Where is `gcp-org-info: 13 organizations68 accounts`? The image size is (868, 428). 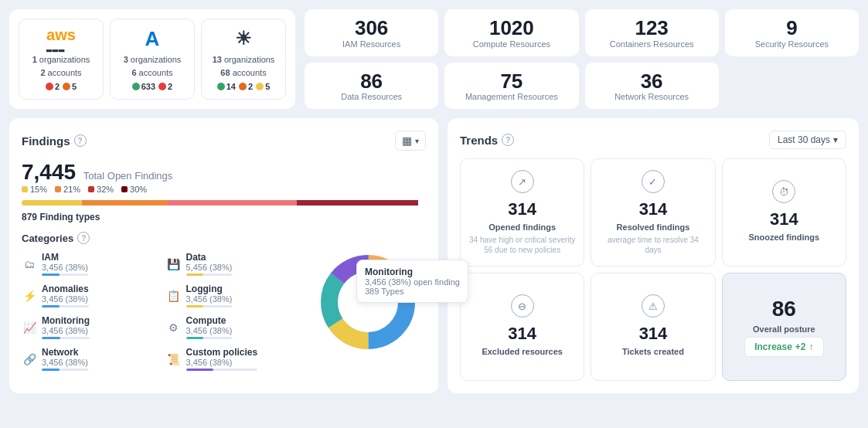
gcp-org-info: 13 organizations68 accounts is located at coordinates (244, 66).